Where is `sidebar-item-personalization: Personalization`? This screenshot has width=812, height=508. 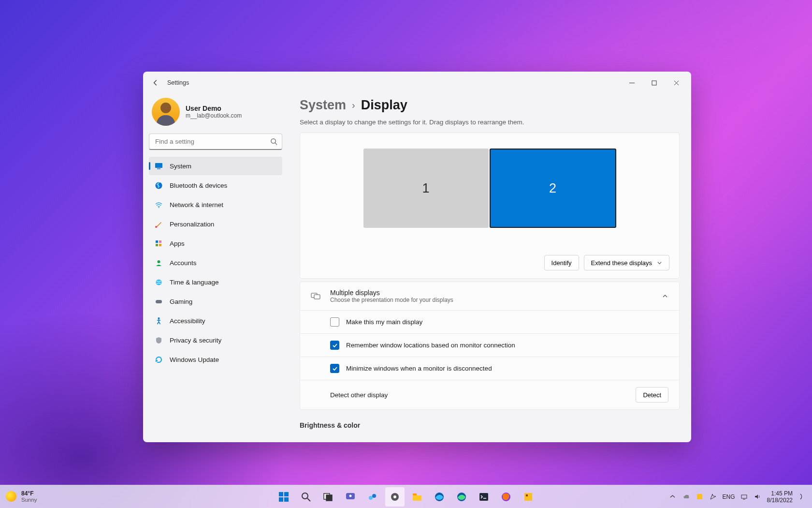 sidebar-item-personalization: Personalization is located at coordinates (216, 224).